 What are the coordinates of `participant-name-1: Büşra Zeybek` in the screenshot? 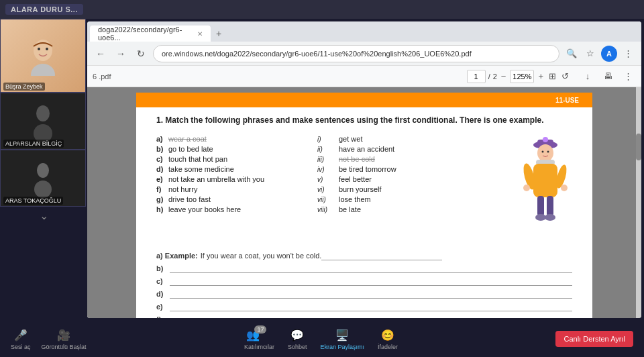 It's located at (24, 87).